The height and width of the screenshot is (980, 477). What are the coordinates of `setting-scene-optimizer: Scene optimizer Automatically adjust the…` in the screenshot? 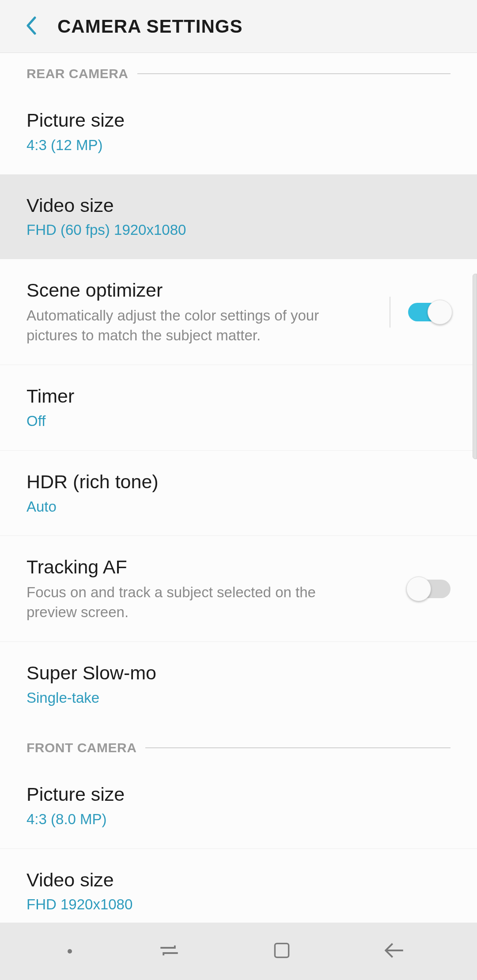 It's located at (238, 312).